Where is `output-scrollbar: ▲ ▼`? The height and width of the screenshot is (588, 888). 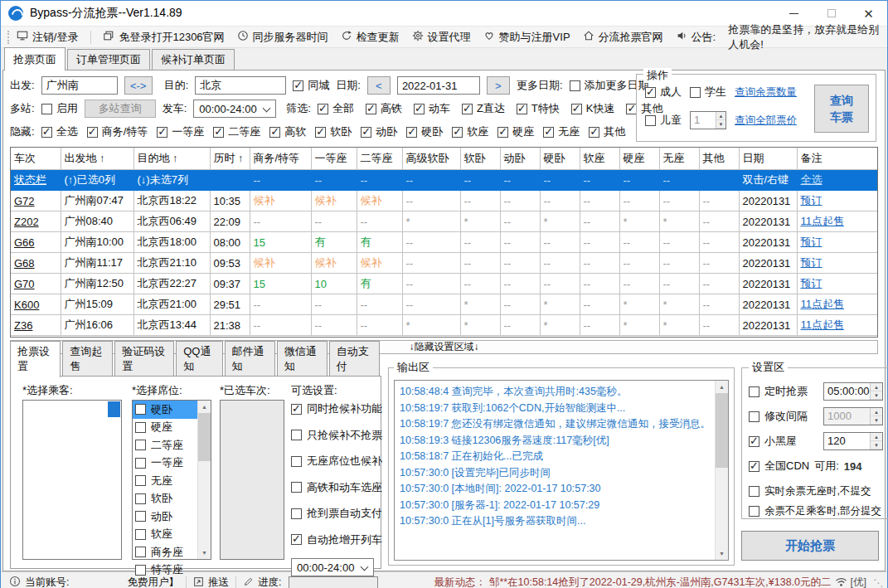
output-scrollbar: ▲ ▼ is located at coordinates (721, 470).